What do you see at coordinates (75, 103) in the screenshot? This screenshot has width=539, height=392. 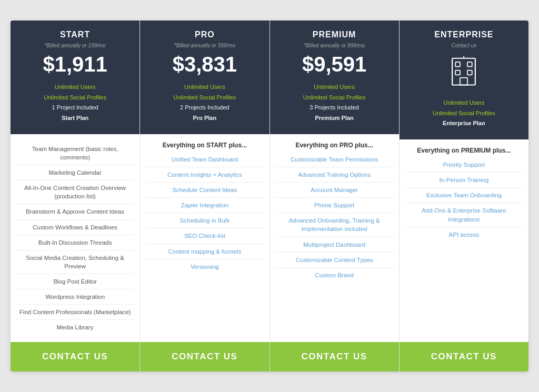 I see `plan-details-start: Unlimited UsersUnlimited Social Profiles…` at bounding box center [75, 103].